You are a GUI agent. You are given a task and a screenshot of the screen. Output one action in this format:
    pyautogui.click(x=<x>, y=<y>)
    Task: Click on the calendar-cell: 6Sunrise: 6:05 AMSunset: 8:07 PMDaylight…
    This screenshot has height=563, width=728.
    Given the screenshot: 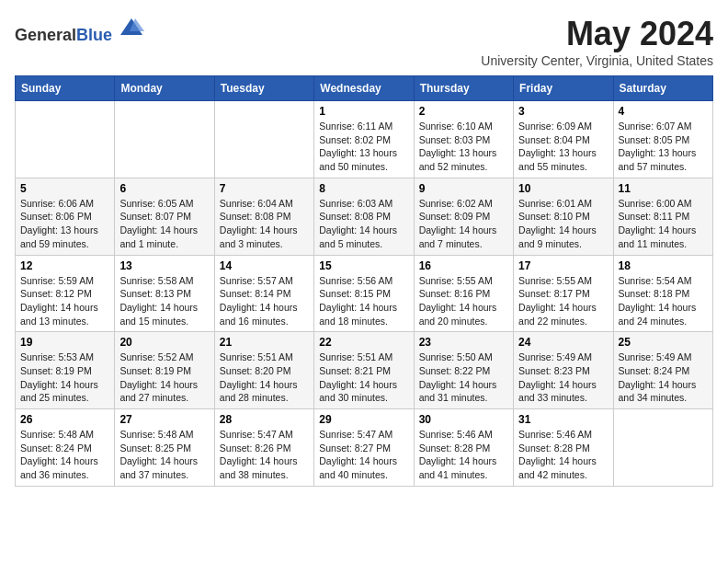 What is the action you would take?
    pyautogui.click(x=165, y=216)
    